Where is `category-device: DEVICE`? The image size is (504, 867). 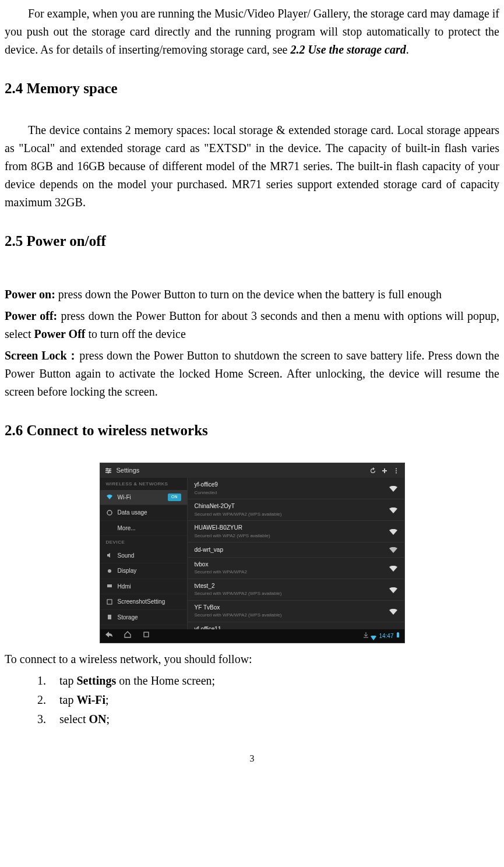 category-device: DEVICE is located at coordinates (143, 542).